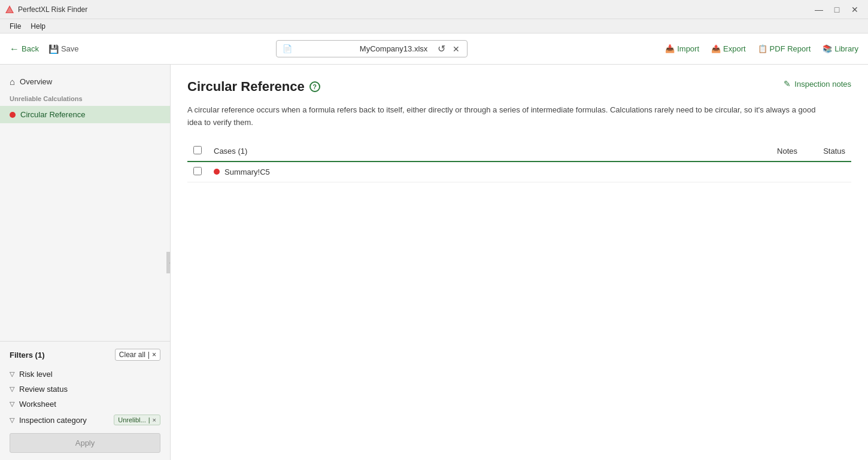 This screenshot has width=868, height=460. Describe the element at coordinates (372, 49) in the screenshot. I see `toolbar-center: 📄 MyCompany13.xlsx ↺ ✕` at that location.